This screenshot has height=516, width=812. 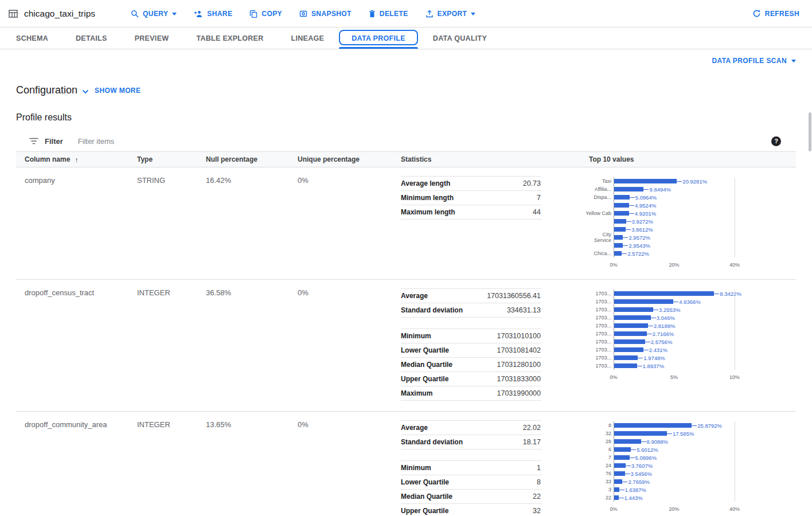 I want to click on snapshot-button: SNAPSHOT, so click(x=326, y=14).